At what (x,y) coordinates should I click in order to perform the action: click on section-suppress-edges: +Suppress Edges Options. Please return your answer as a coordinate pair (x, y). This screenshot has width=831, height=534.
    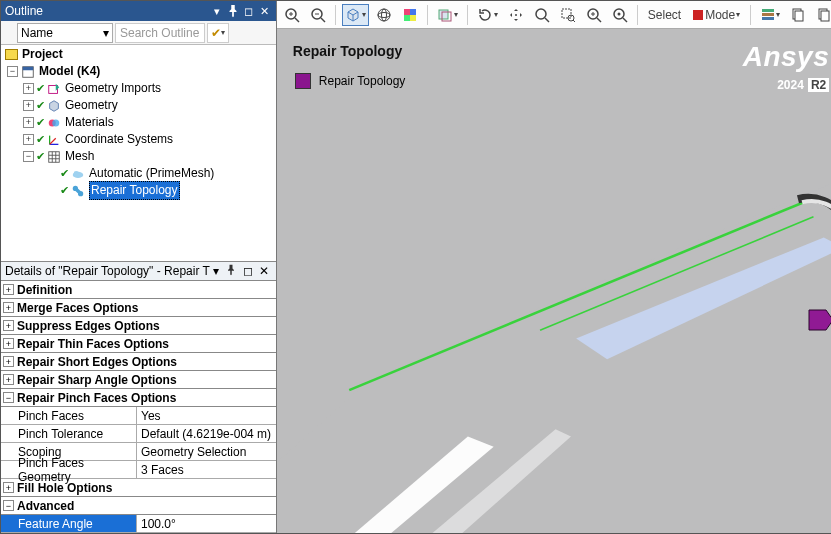
    Looking at the image, I should click on (138, 326).